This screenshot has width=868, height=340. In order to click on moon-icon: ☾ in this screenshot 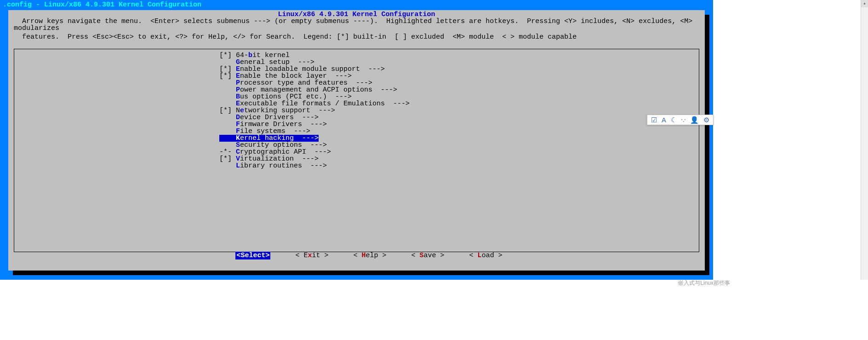, I will do `click(674, 120)`.